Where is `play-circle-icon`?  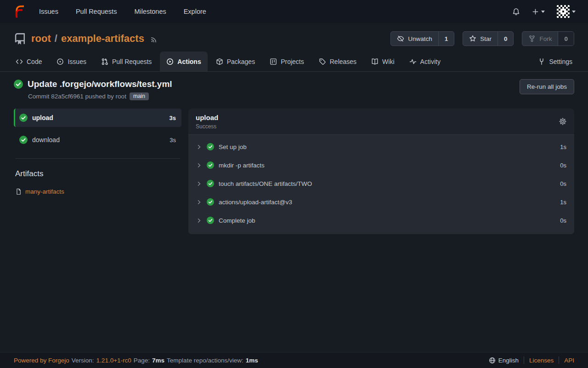
play-circle-icon is located at coordinates (170, 62).